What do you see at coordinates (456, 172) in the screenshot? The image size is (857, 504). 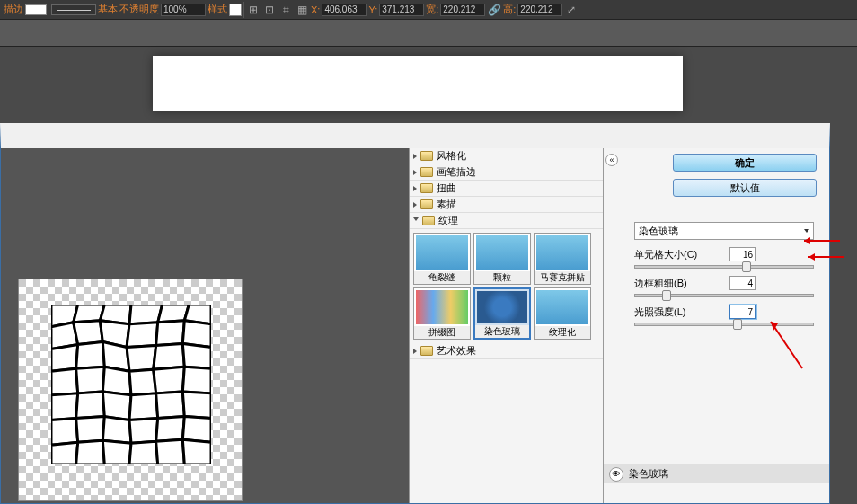 I see `category-label: 画笔描边` at bounding box center [456, 172].